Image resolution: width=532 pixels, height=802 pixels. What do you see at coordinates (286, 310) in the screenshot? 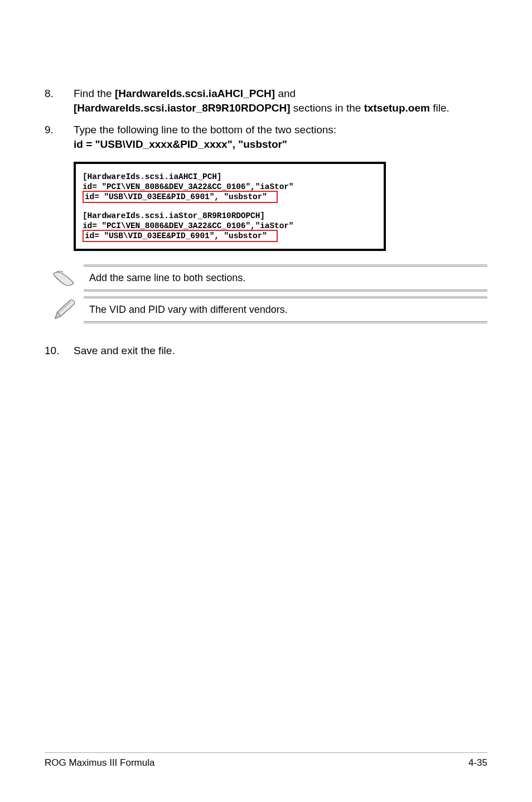
I see `note-2-text: The VID and PID vary with different vend…` at bounding box center [286, 310].